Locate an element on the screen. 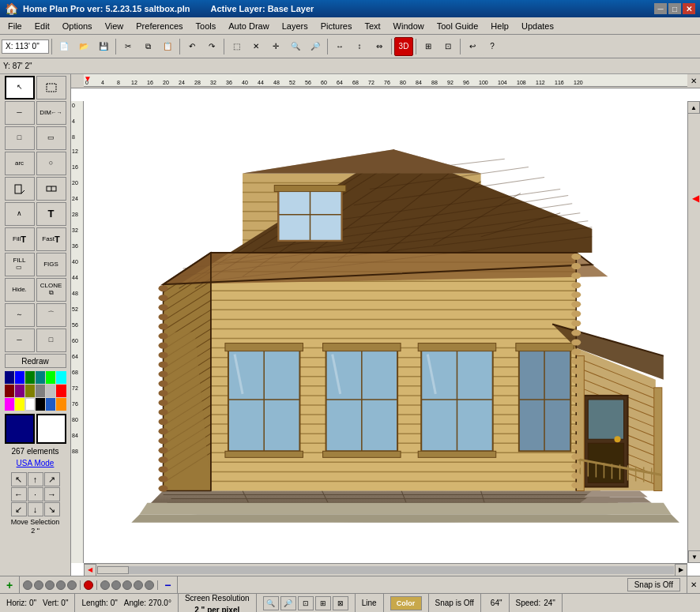 This screenshot has width=700, height=612. active-dot is located at coordinates (88, 585).